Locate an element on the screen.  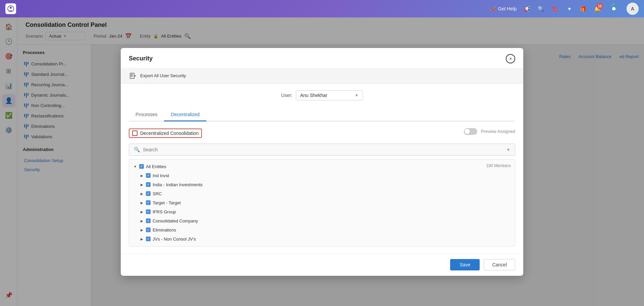
user-value: Anu Shekhar is located at coordinates (314, 95).